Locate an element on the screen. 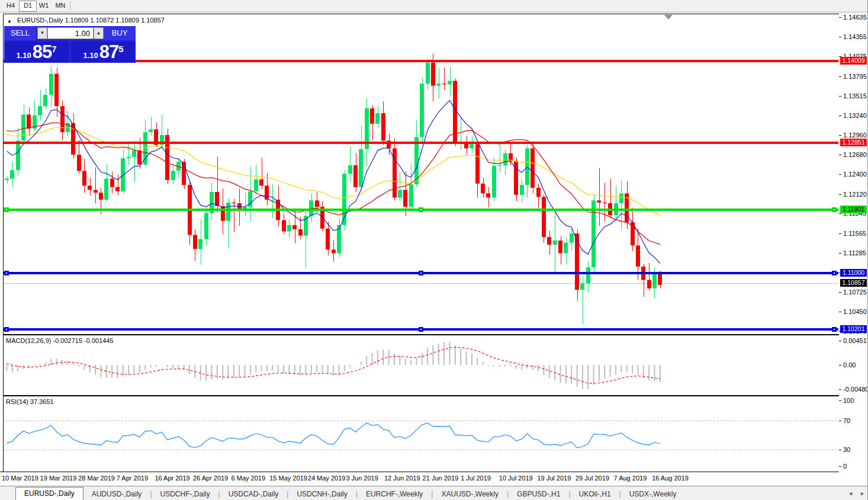  date-tick-label: 16 Aug 2019 is located at coordinates (670, 478).